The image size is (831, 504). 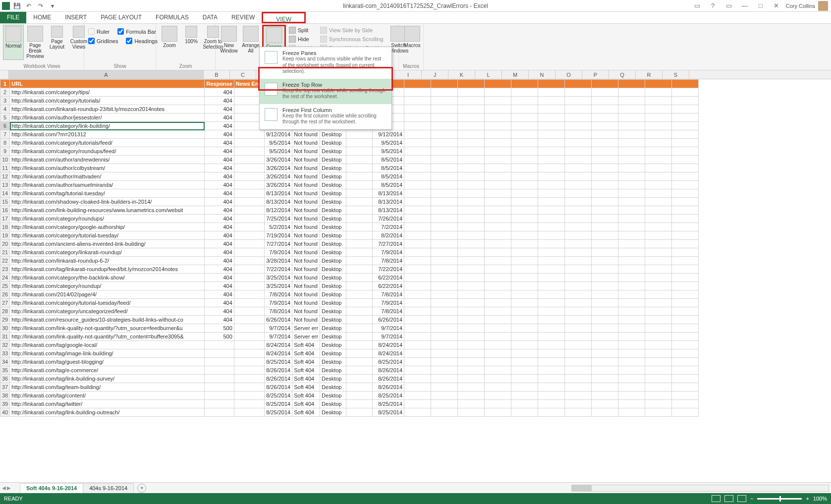 What do you see at coordinates (107, 168) in the screenshot?
I see `cell: http://linkarati.com/author/colbystream/` at bounding box center [107, 168].